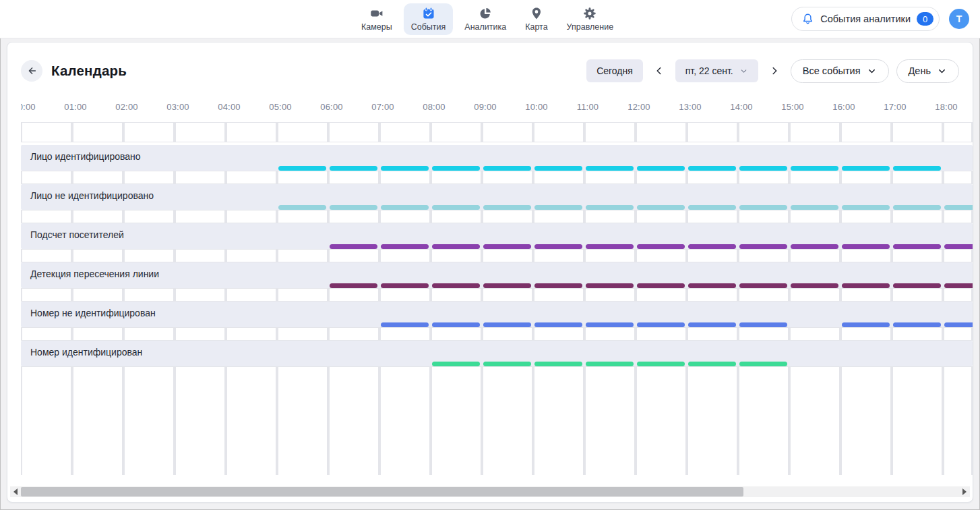  Describe the element at coordinates (382, 492) in the screenshot. I see `scrollbar-thumb` at that location.